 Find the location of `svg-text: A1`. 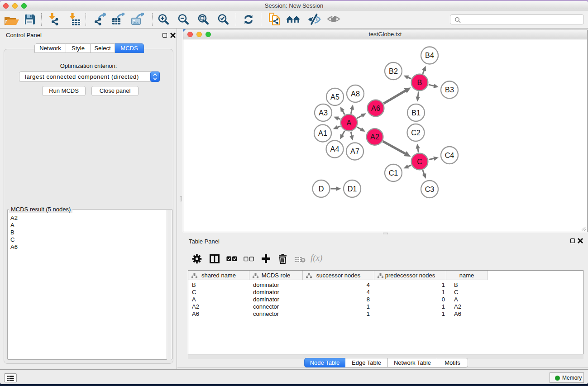

svg-text: A1 is located at coordinates (323, 133).